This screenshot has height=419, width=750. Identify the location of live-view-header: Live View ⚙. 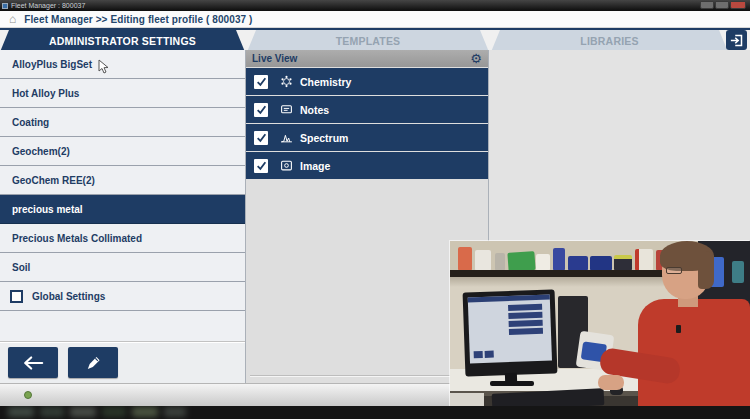
(367, 58).